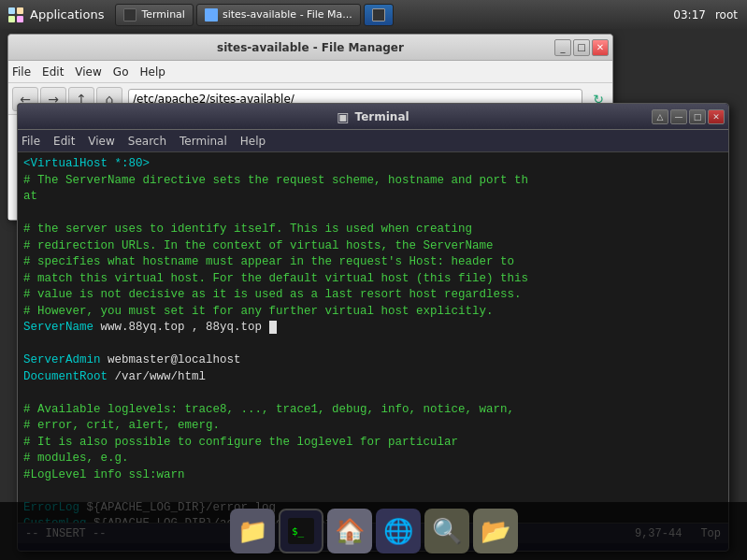 The width and height of the screenshot is (747, 560). What do you see at coordinates (310, 72) in the screenshot?
I see `file-manager-menubar: File Edit View Go Help` at bounding box center [310, 72].